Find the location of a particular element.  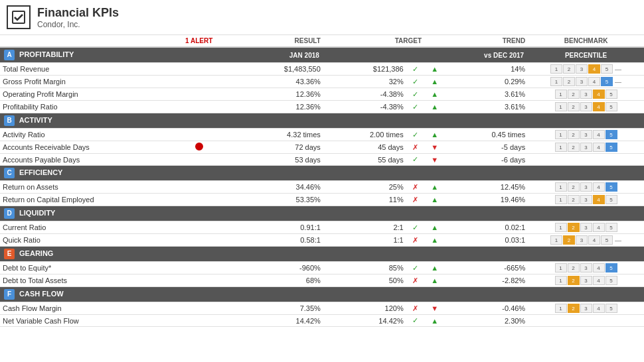

trend-value: -665% is located at coordinates (486, 268).